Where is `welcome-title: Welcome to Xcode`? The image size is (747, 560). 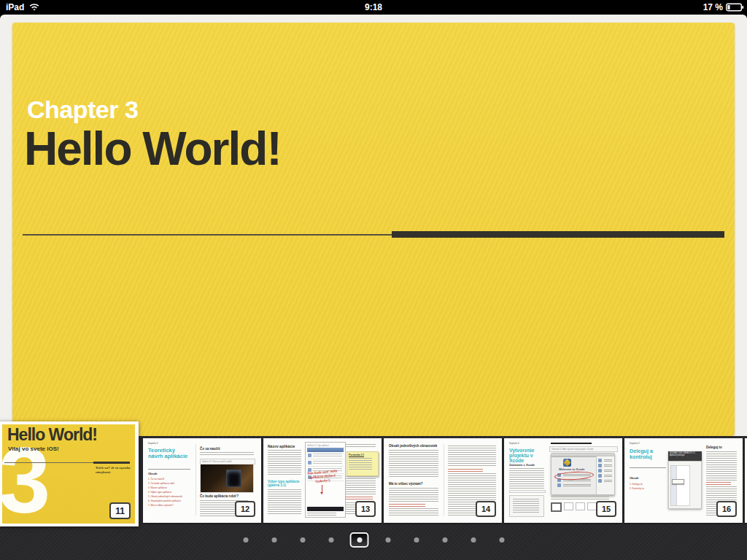 welcome-title: Welcome to Xcode is located at coordinates (572, 470).